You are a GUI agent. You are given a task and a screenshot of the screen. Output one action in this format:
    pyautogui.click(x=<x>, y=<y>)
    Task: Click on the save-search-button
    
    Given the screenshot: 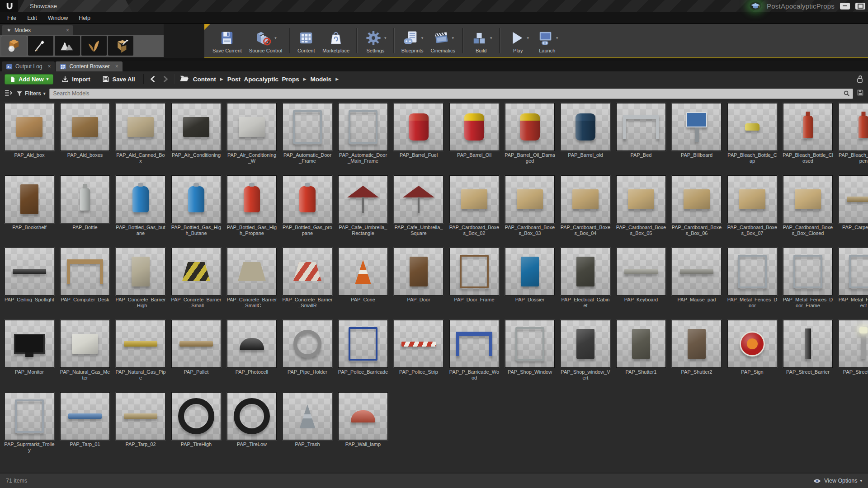 What is the action you would take?
    pyautogui.click(x=860, y=94)
    